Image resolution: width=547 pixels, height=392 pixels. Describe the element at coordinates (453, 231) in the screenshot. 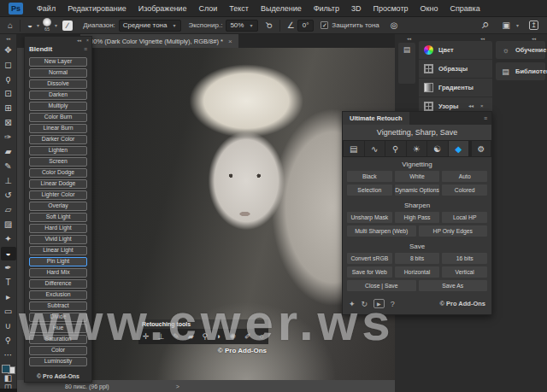

I see `ur-button-hp-only-edges: HP Only Edges` at that location.